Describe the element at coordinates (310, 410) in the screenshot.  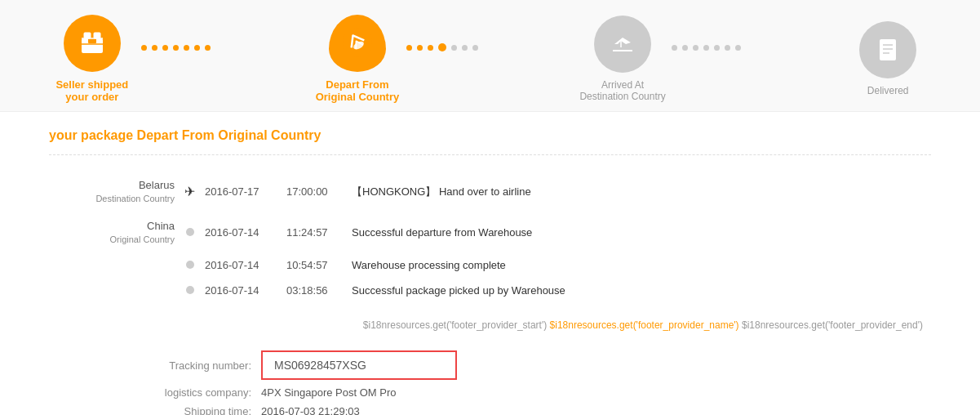
I see `shipping-time-value: 2016-07-03 21:29:03` at that location.